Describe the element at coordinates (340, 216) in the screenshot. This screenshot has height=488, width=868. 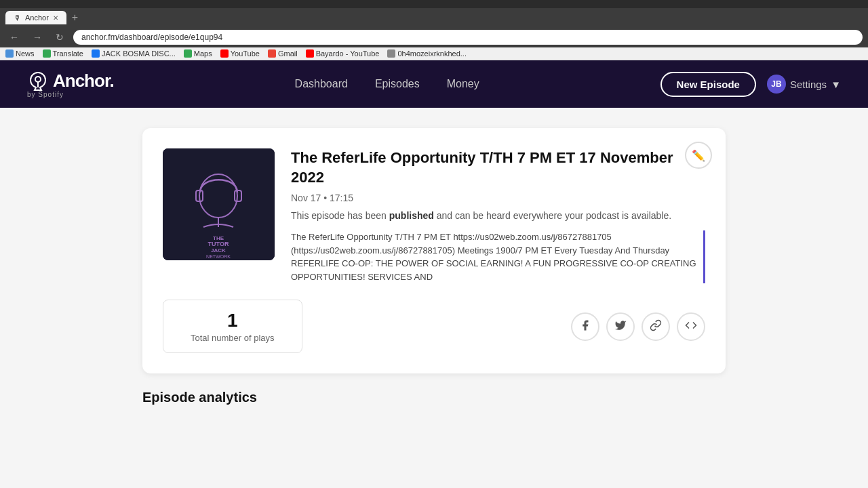
I see `status-prefix: This episode has been` at that location.